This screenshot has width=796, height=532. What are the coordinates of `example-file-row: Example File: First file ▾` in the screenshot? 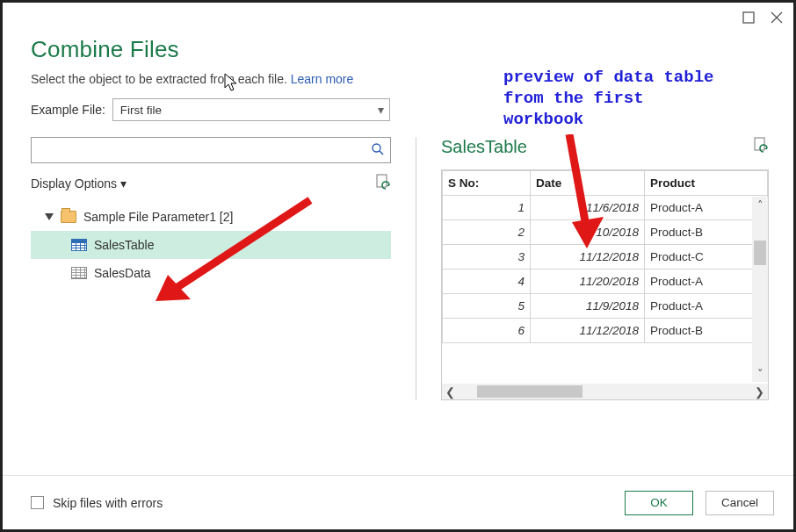 It's located at (400, 110).